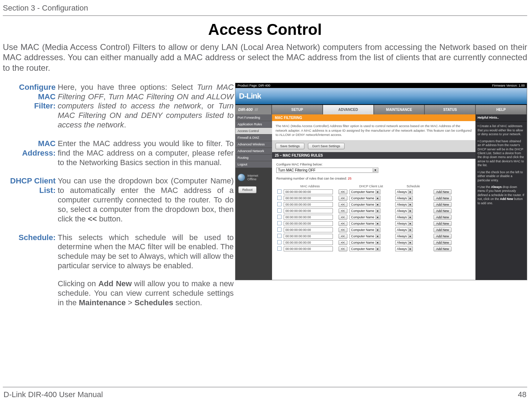 This screenshot has width=530, height=420. Describe the element at coordinates (450, 110) in the screenshot. I see `nav-tab-status: STATUS` at that location.